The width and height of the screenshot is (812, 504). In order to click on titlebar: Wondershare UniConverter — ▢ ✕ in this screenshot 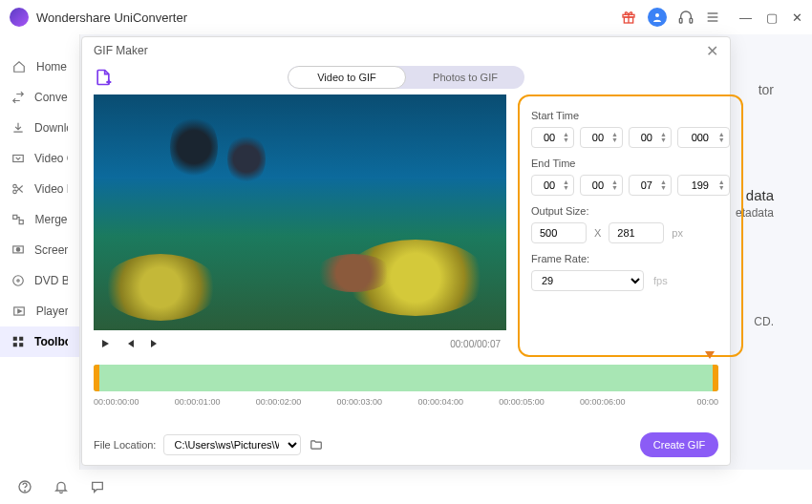, I will do `click(406, 17)`.